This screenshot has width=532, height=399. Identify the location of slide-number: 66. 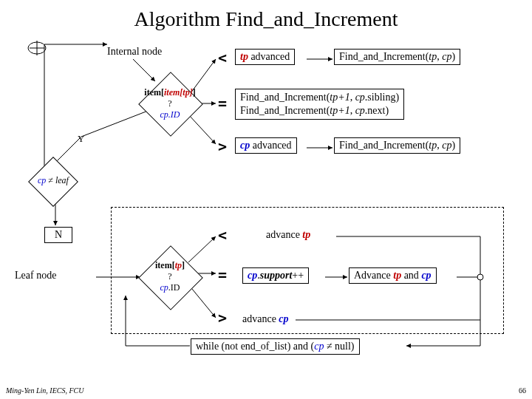
(522, 390).